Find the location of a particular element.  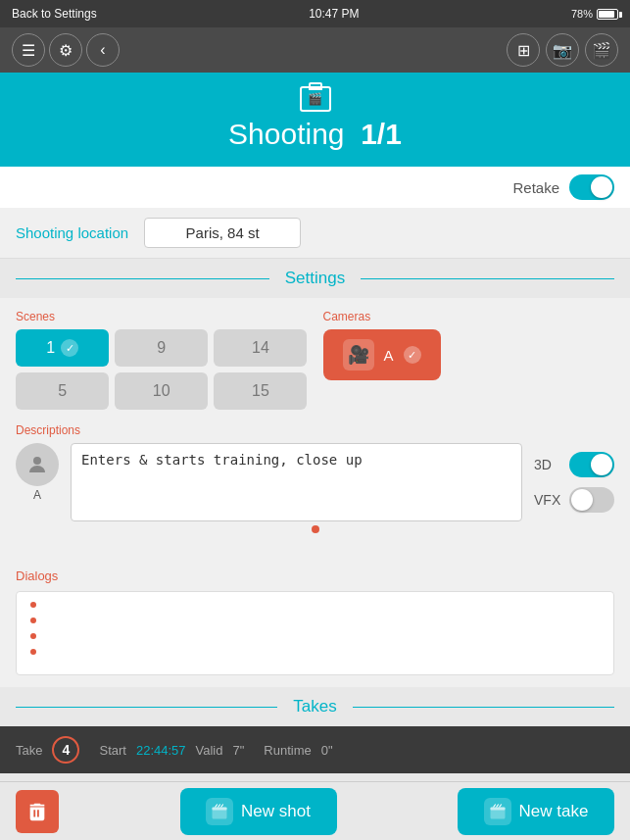

toggle-3d is located at coordinates (592, 465).